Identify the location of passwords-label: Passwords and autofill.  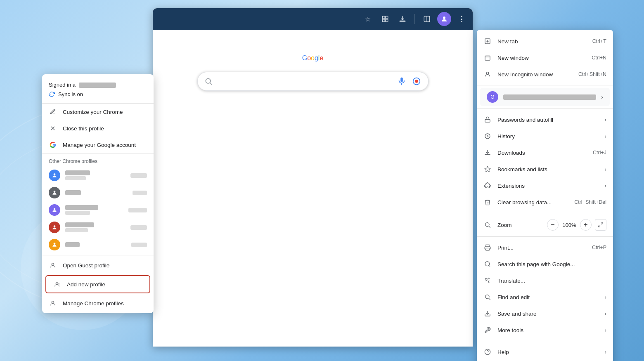
(548, 120).